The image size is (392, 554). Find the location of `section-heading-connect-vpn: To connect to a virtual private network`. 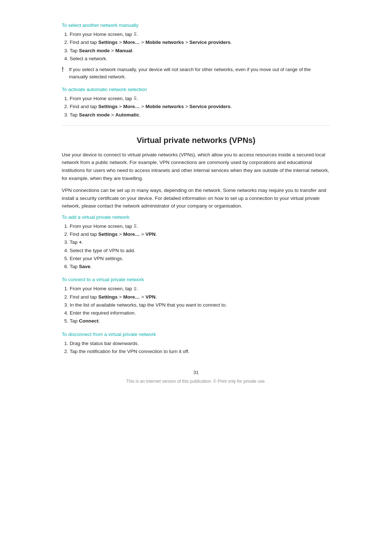

section-heading-connect-vpn: To connect to a virtual private network is located at coordinates (196, 279).